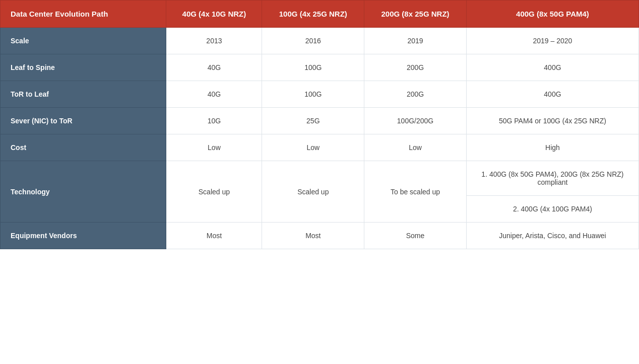 Image resolution: width=639 pixels, height=364 pixels. What do you see at coordinates (415, 14) in the screenshot?
I see `header-200g: 200G (8x 25G NRZ)` at bounding box center [415, 14].